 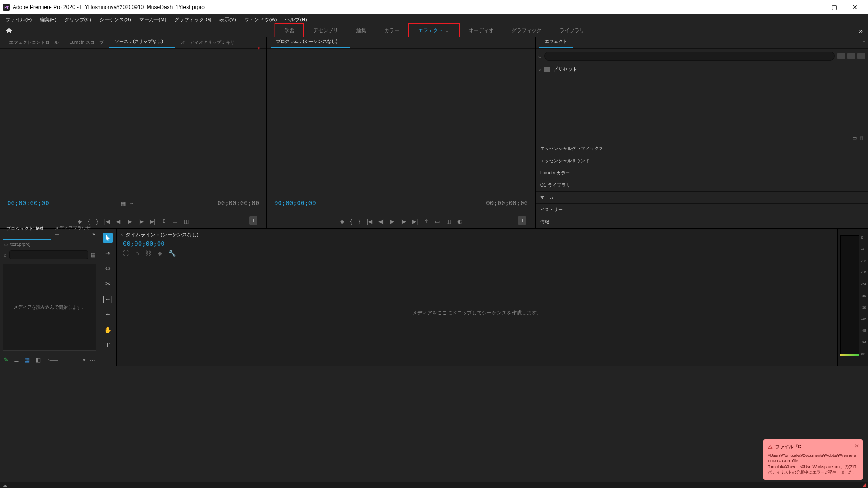 What do you see at coordinates (19, 20) in the screenshot?
I see `menu-file: ファイル(F)` at bounding box center [19, 20].